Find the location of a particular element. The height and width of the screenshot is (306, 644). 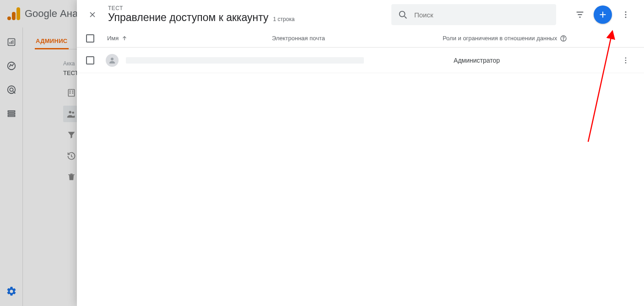

product-title: Google Анал is located at coordinates (54, 14).